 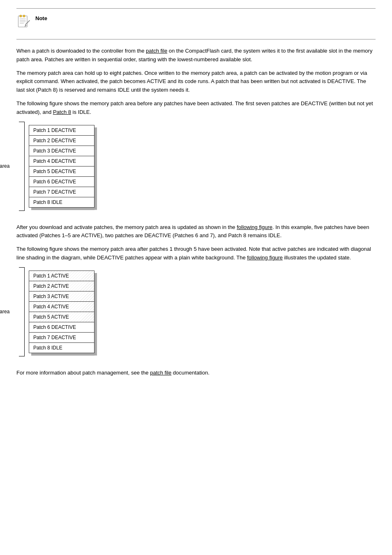 What do you see at coordinates (62, 166) in the screenshot?
I see `diagram-1-table-wrapper: Patch 1 DEACTIVE Patch 2 DEACTIVE Patch …` at bounding box center [62, 166].